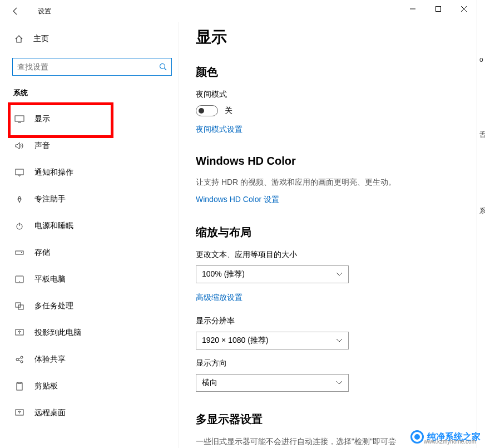  Describe the element at coordinates (50, 413) in the screenshot. I see `nav-label: 远程桌面` at that location.